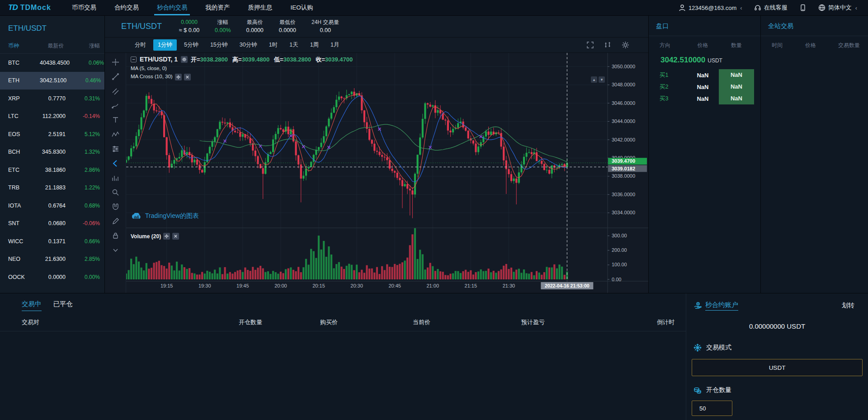 The image size is (868, 420). What do you see at coordinates (140, 45) in the screenshot?
I see `interval-button-0: 分时` at bounding box center [140, 45].